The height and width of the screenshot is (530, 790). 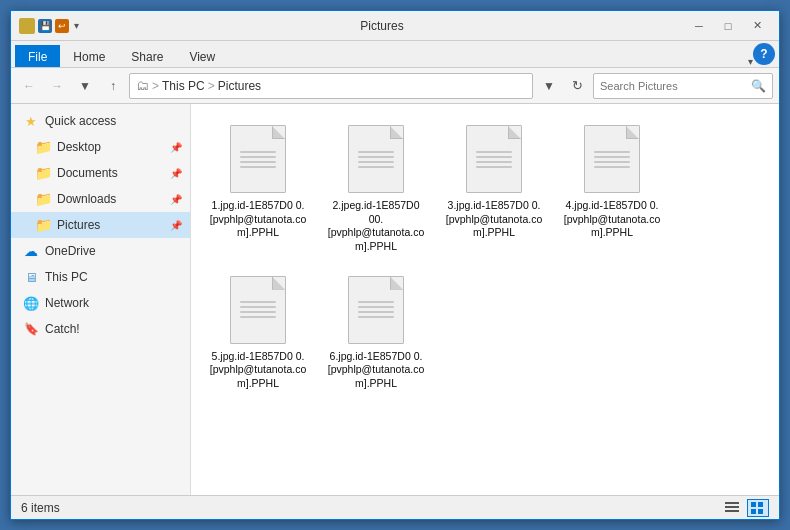 What do you see at coordinates (549, 86) in the screenshot?
I see `path-expand-button: ▼` at bounding box center [549, 86].